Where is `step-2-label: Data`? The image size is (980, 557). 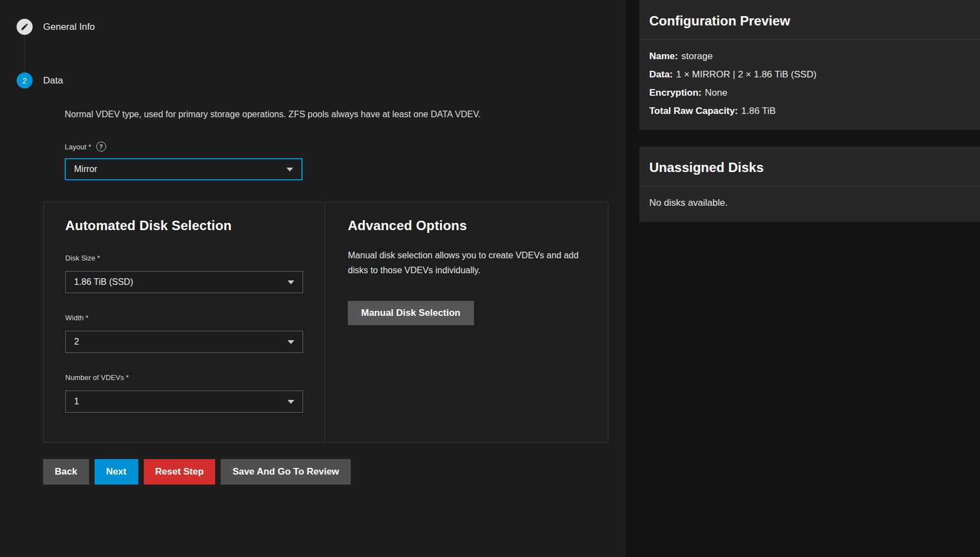 step-2-label: Data is located at coordinates (53, 81).